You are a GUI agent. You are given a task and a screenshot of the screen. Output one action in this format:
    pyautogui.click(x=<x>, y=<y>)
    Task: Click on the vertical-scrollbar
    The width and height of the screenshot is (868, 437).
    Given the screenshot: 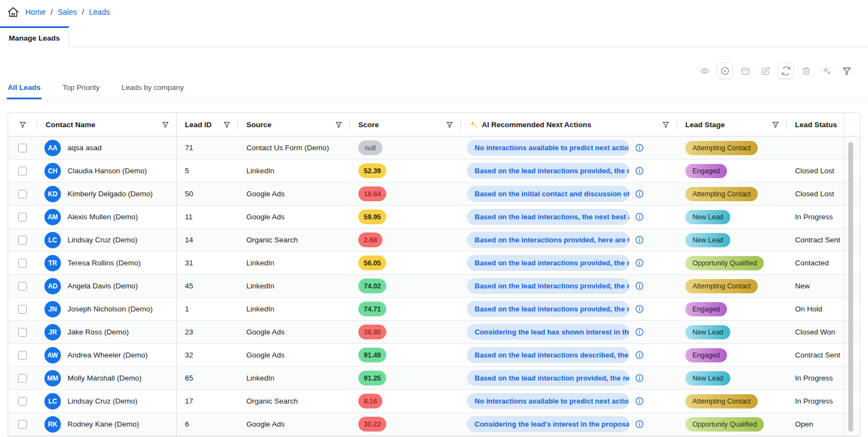 What is the action you would take?
    pyautogui.click(x=850, y=287)
    